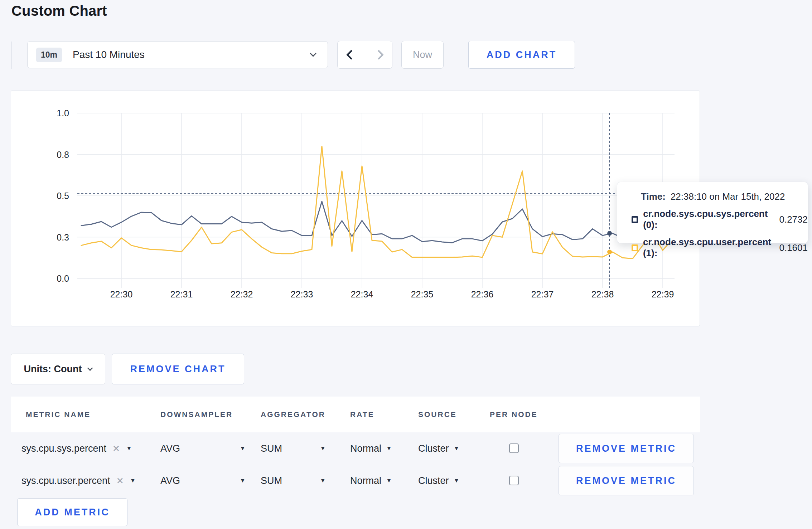  Describe the element at coordinates (365, 55) in the screenshot. I see `time-step-buttons` at that location.